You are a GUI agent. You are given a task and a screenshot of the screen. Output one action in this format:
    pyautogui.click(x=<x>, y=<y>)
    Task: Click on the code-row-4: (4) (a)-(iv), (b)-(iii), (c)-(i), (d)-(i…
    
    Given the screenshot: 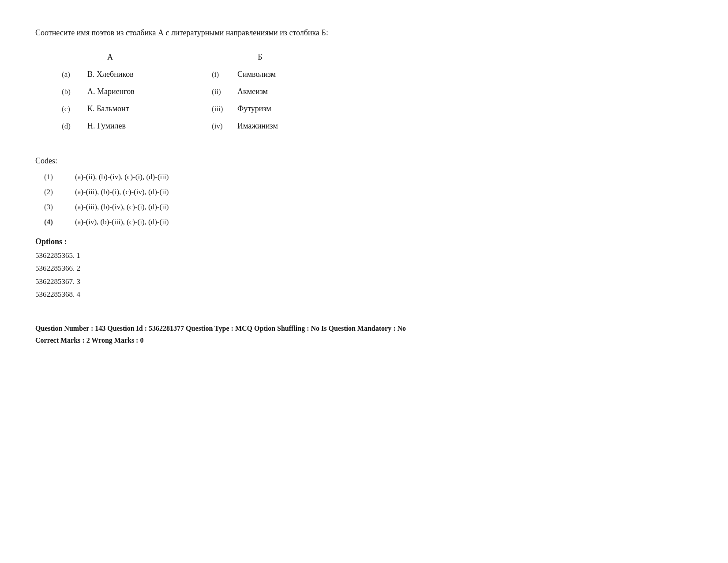 What is the action you would take?
    pyautogui.click(x=368, y=222)
    